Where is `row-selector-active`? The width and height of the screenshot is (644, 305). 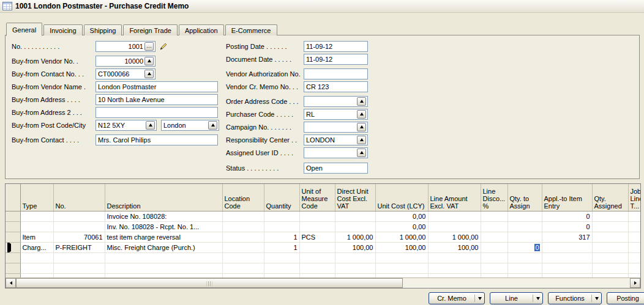 row-selector-active is located at coordinates (13, 248).